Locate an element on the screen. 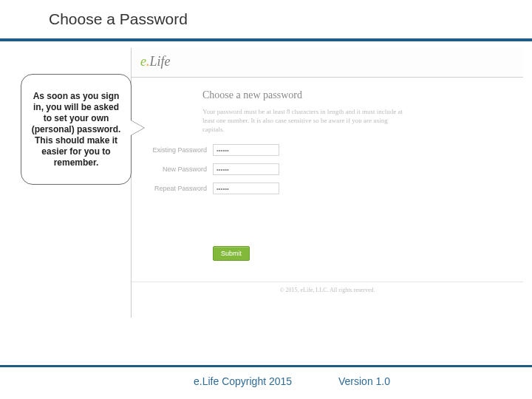 The width and height of the screenshot is (532, 399). slide-footer: e.Life Copyright 2015 Version 1.0 is located at coordinates (266, 382).